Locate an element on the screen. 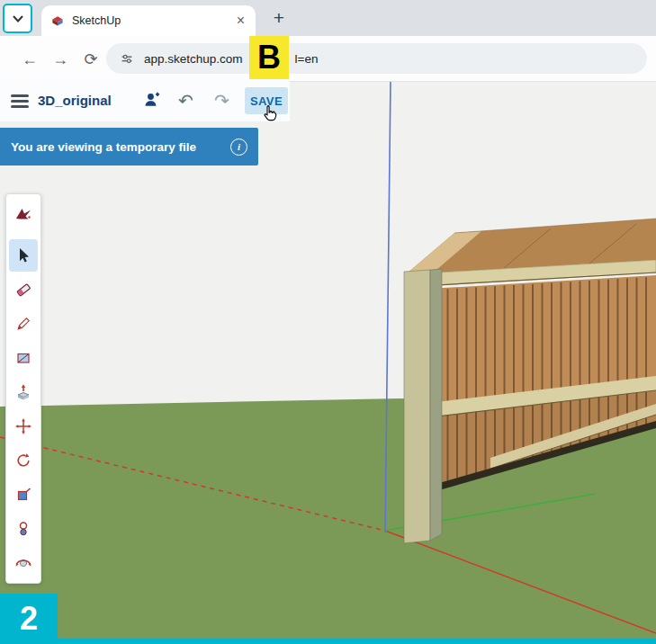 Image resolution: width=656 pixels, height=644 pixels. move-tool-button is located at coordinates (23, 426).